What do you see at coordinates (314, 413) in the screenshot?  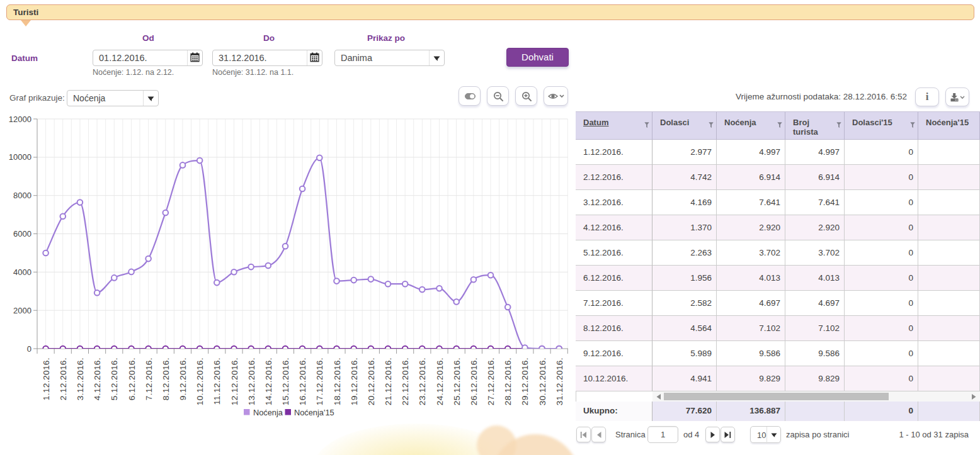 I see `svg-text: Noćenja'15` at bounding box center [314, 413].